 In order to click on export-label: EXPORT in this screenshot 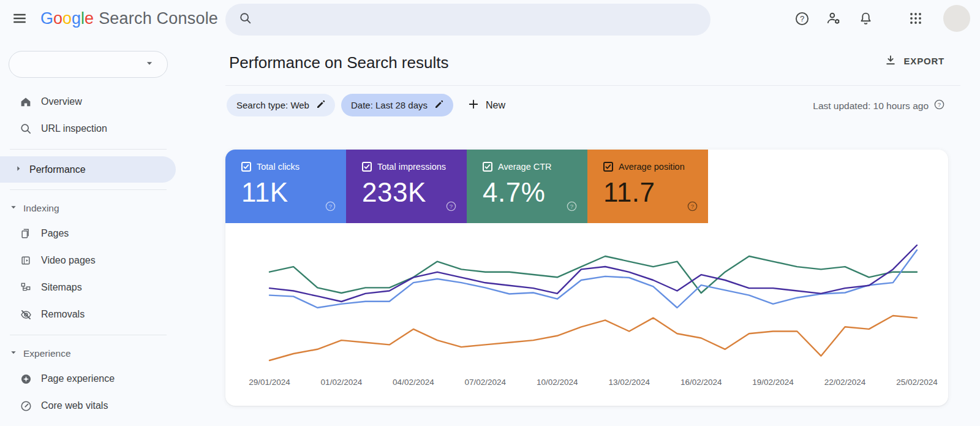, I will do `click(924, 61)`.